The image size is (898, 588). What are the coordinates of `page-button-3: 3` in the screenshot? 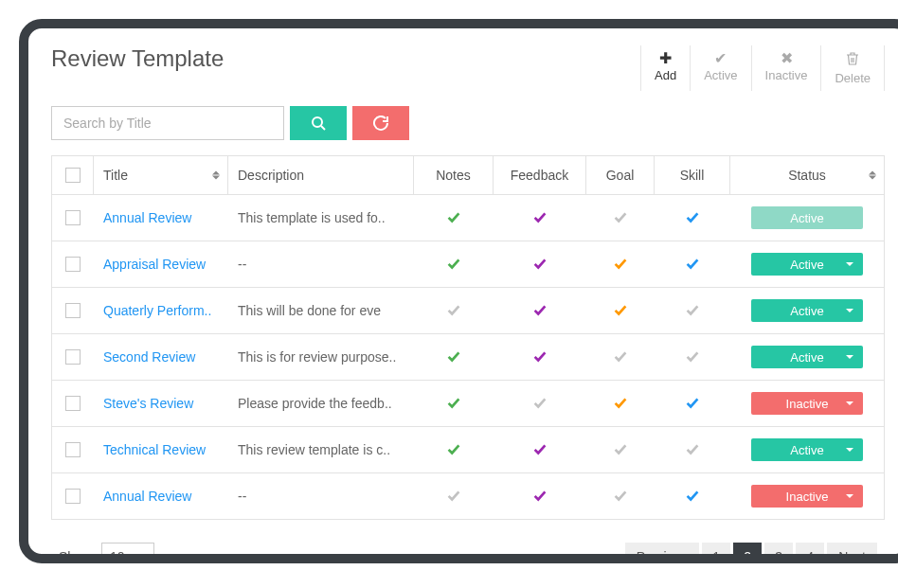 It's located at (779, 553).